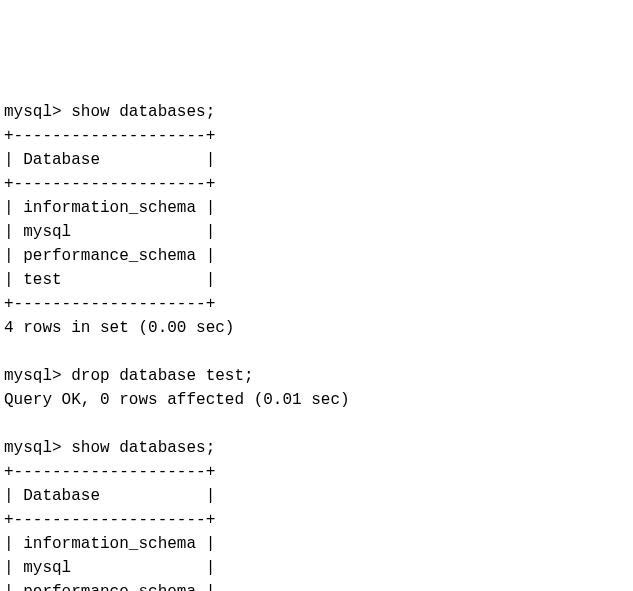  I want to click on result-line: Query OK, 0 rows affected (0.01 sec), so click(316, 400).